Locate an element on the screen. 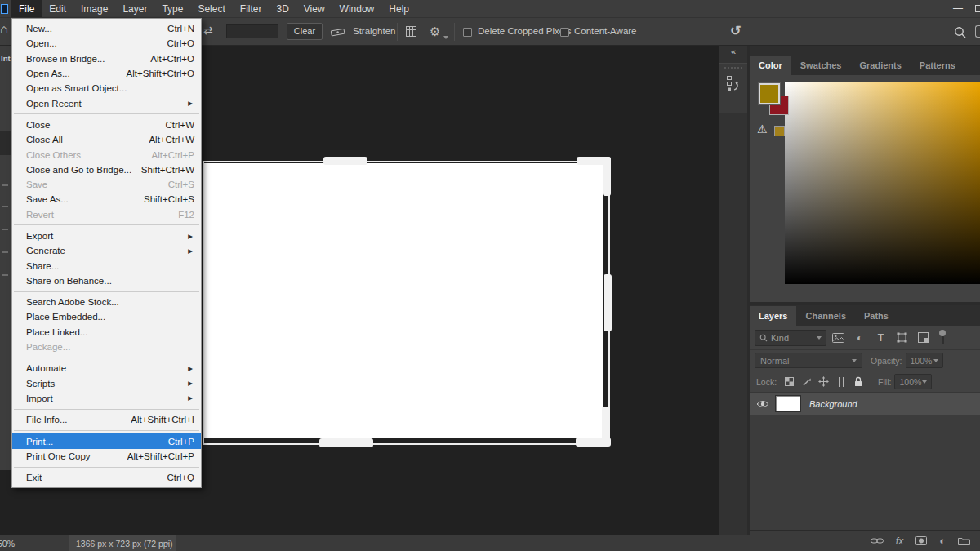  menubar-item-view: View is located at coordinates (314, 8).